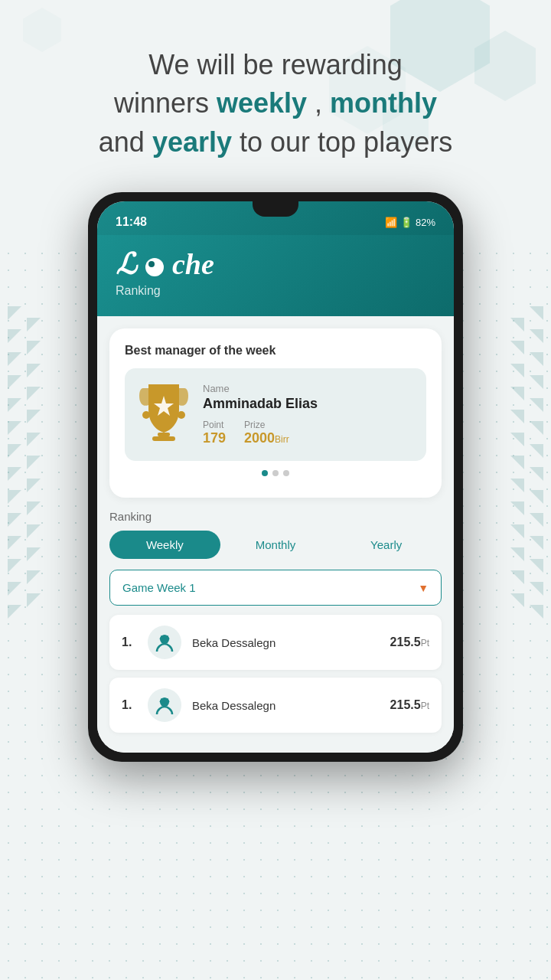  Describe the element at coordinates (276, 622) in the screenshot. I see `ranking-section: Ranking Weekly Monthly Yearly Game Week …` at that location.